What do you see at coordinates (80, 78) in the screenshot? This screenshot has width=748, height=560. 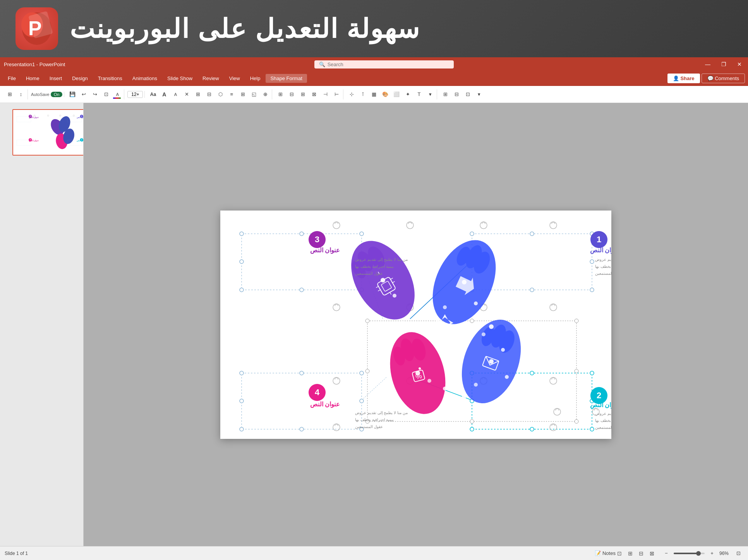 I see `menu-design: Design` at bounding box center [80, 78].